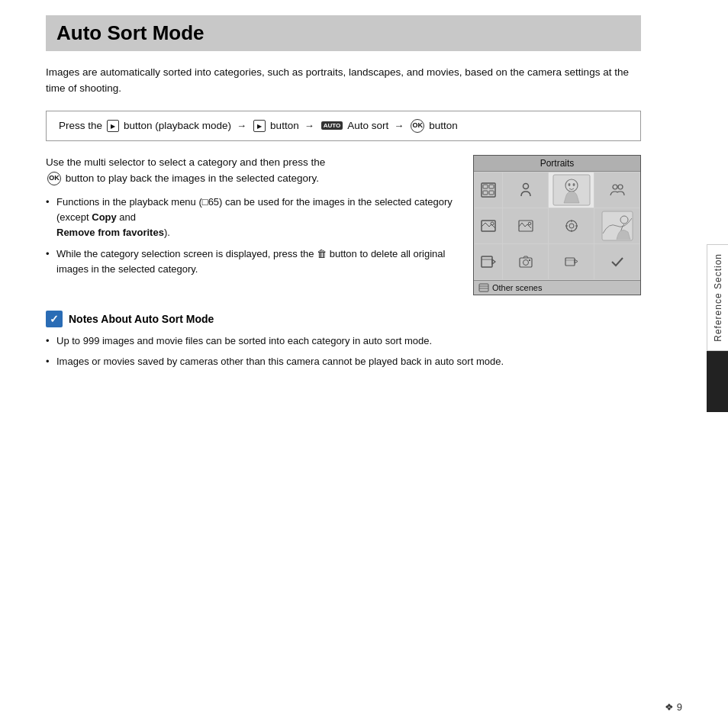 This screenshot has width=728, height=728. Describe the element at coordinates (252, 237) in the screenshot. I see `bullet-list: Functions in the playback menu (□65) can…` at that location.